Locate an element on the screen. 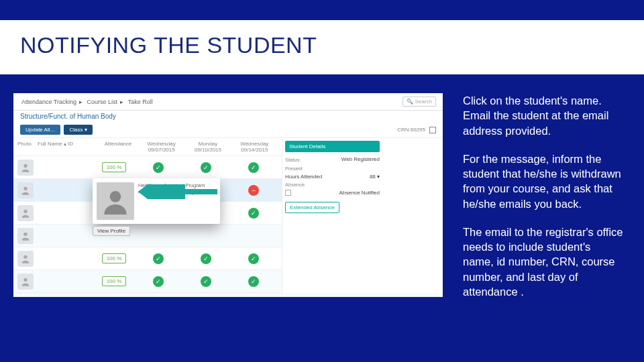  paragraph-2: For the message, inform the student that… is located at coordinates (543, 181).